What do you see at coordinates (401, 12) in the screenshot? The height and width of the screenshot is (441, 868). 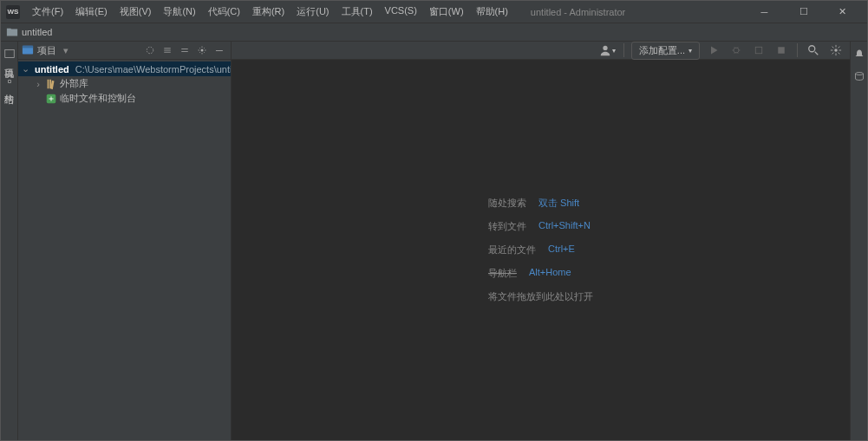 I see `menu-vcs: VCS(S)` at bounding box center [401, 12].